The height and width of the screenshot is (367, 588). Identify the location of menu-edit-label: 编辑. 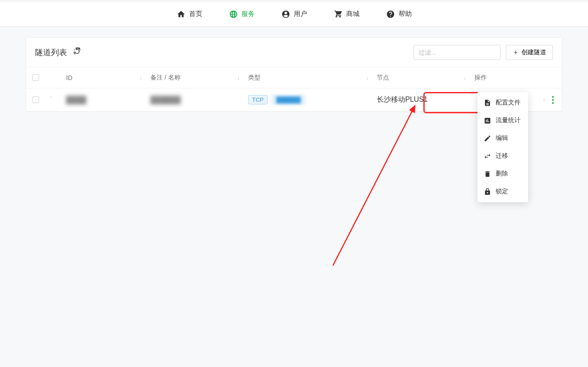
(502, 138).